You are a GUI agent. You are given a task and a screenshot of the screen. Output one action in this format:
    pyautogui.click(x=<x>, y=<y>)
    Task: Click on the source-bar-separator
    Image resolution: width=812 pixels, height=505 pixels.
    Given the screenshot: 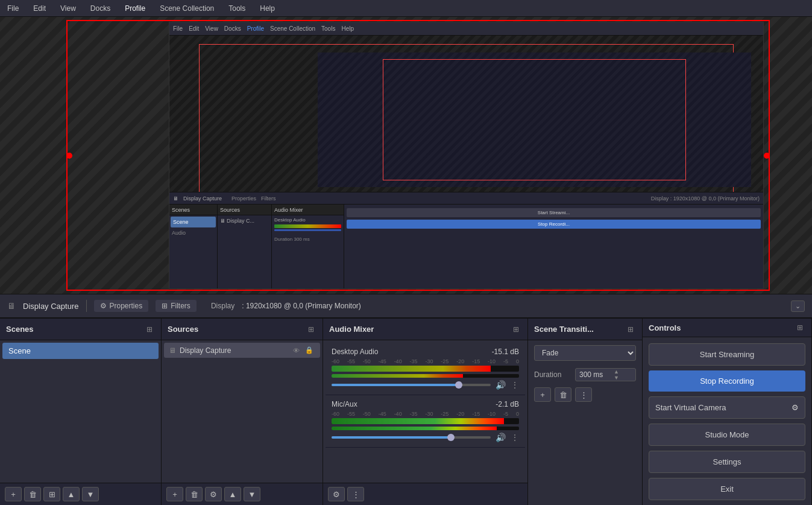 What is the action you would take?
    pyautogui.click(x=87, y=306)
    